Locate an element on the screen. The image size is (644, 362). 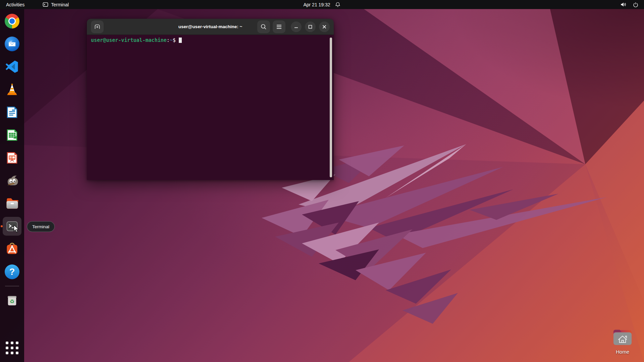
dock-item-show-applications is located at coordinates (12, 348).